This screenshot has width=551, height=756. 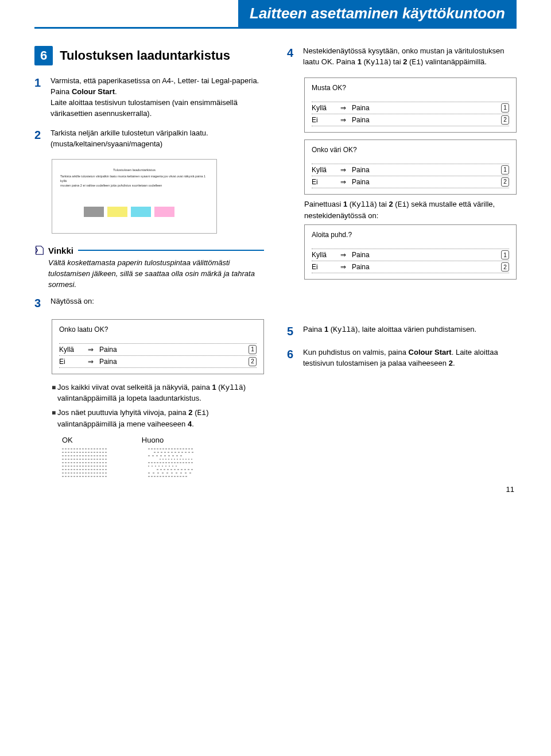 I want to click on note-icon, so click(x=40, y=250).